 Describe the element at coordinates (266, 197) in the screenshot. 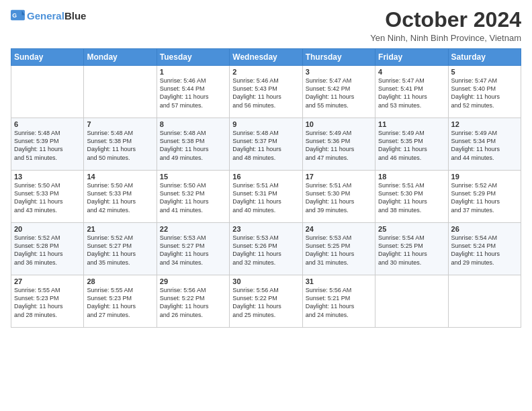

I see `day-info: Sunrise: 5:51 AM Sunset: 5:31 PM Dayligh…` at that location.